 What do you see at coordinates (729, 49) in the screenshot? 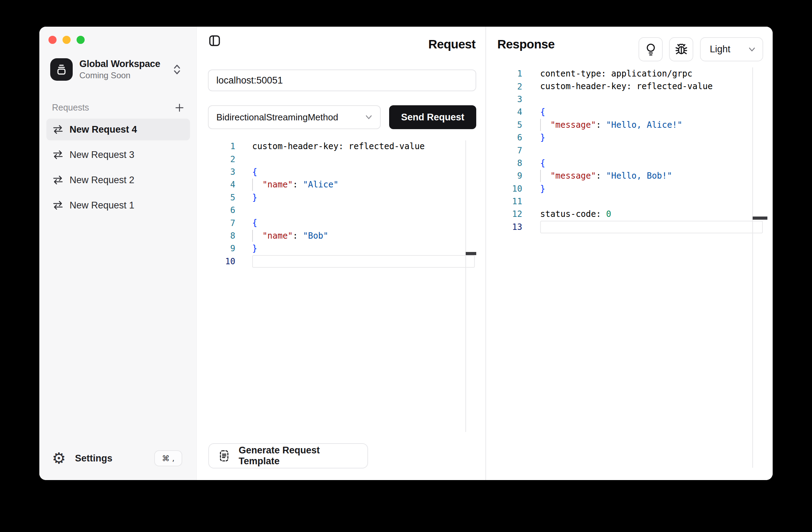
I see `theme-name: Light` at bounding box center [729, 49].